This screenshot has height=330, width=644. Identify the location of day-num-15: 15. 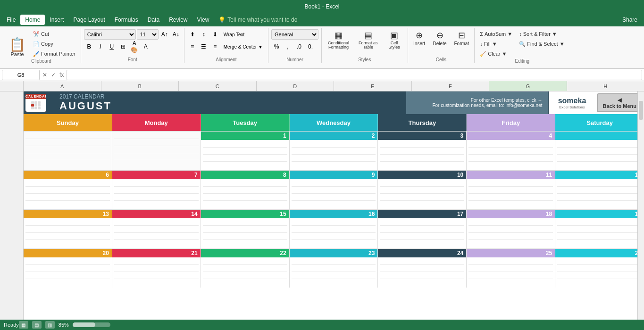
(245, 214).